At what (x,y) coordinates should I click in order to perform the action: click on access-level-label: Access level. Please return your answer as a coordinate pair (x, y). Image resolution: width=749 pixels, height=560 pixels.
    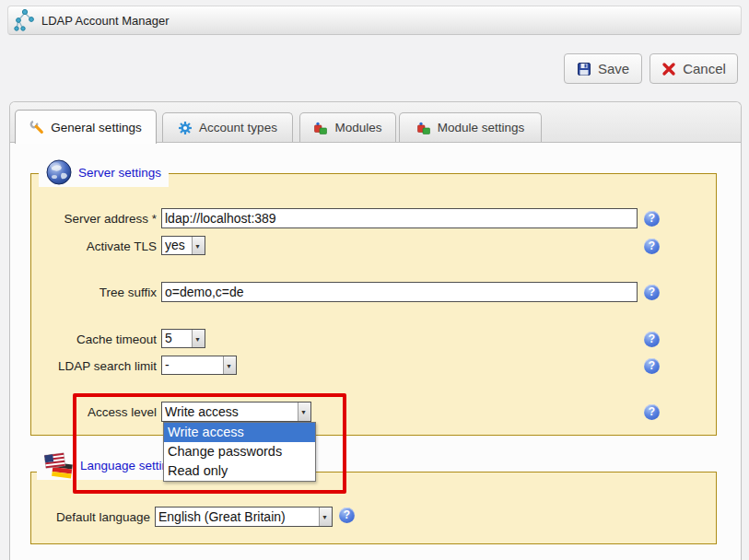
    Looking at the image, I should click on (94, 413).